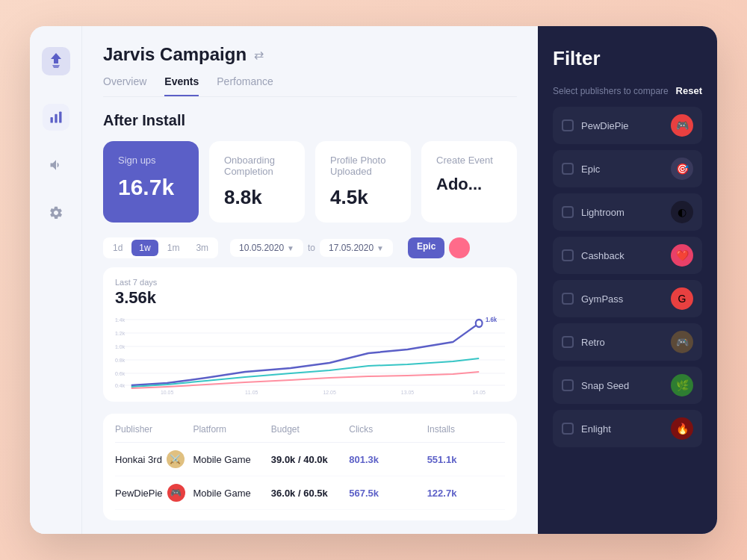 This screenshot has height=560, width=747. What do you see at coordinates (310, 460) in the screenshot?
I see `table-row: Honkai 3rd ⚔️ Mobile Game 39.0k / 40.0k …` at bounding box center [310, 460].